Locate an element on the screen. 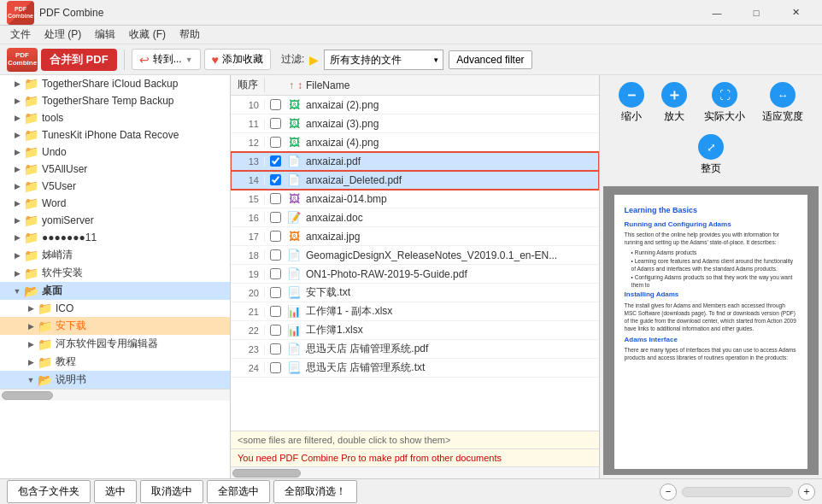 This screenshot has height=504, width=822. tree-item-v5alluser: ▶ 📁 V5AllUser is located at coordinates (114, 169).